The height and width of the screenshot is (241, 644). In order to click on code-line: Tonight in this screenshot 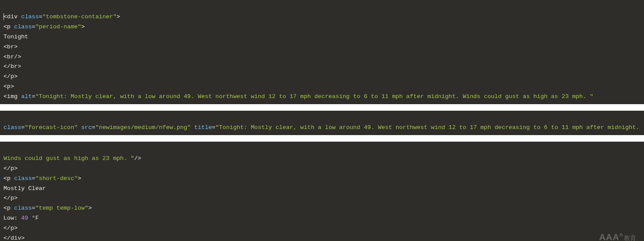, I will do `click(16, 37)`.